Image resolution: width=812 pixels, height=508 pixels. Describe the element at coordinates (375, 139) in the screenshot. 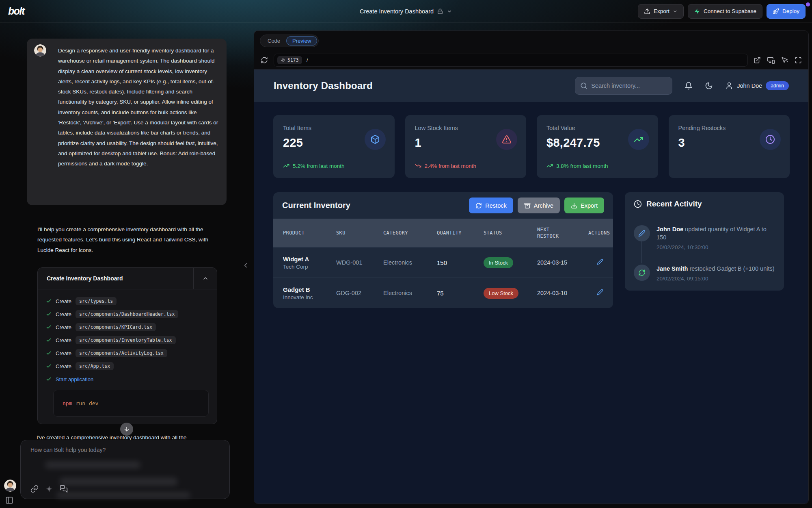

I see `package-icon` at that location.